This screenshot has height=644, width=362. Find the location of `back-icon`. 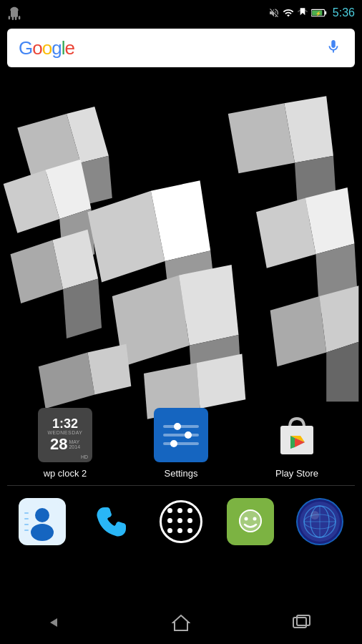

back-icon is located at coordinates (60, 623).